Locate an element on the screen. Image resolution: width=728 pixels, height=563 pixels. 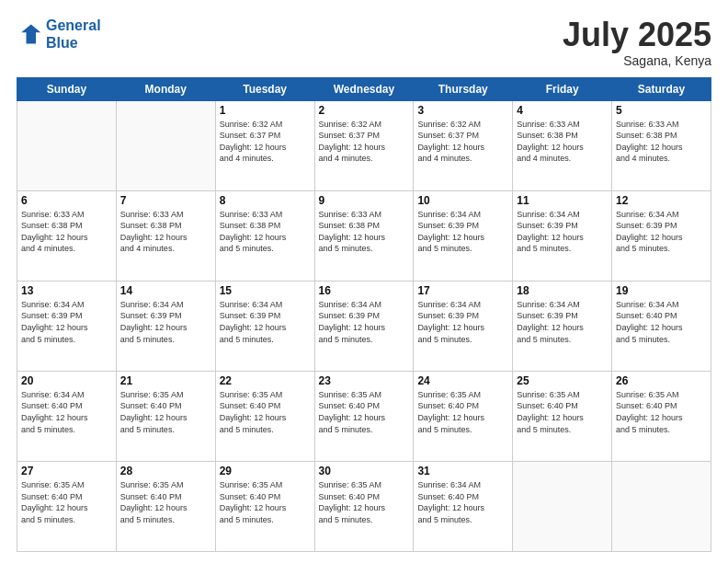
calendar-cell: 27Sunrise: 6:35 AM Sunset: 6:40 PM Dayli… is located at coordinates (67, 506).